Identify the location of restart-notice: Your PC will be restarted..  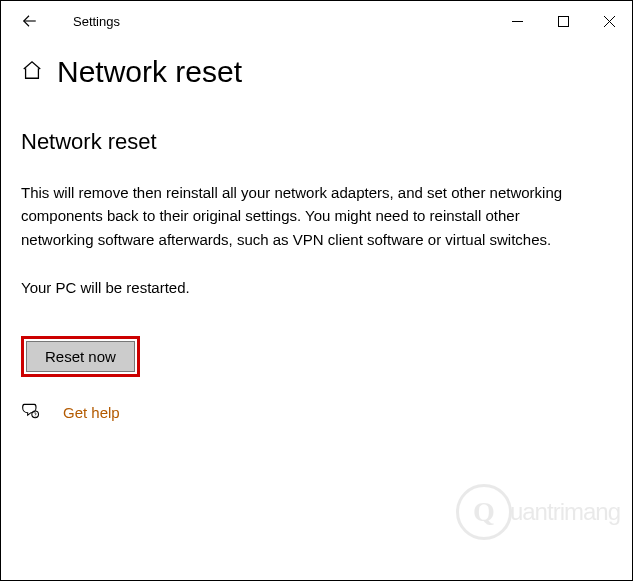
(316, 288).